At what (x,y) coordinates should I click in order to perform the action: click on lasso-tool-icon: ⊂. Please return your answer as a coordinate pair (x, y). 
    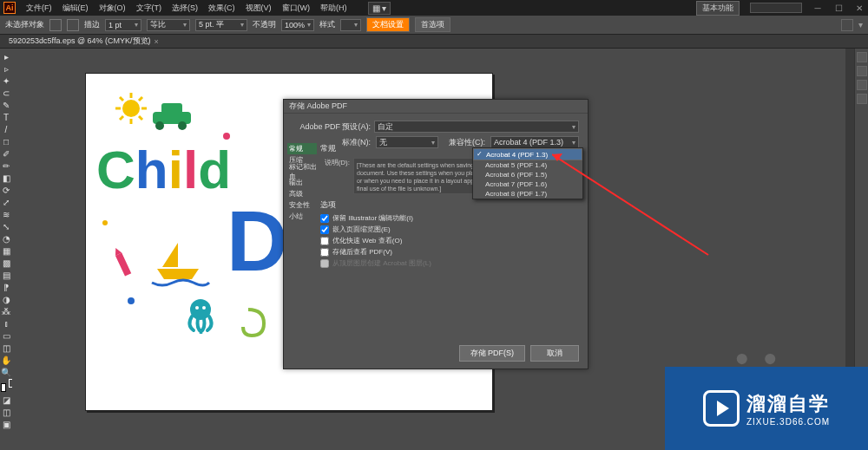
    Looking at the image, I should click on (6, 93).